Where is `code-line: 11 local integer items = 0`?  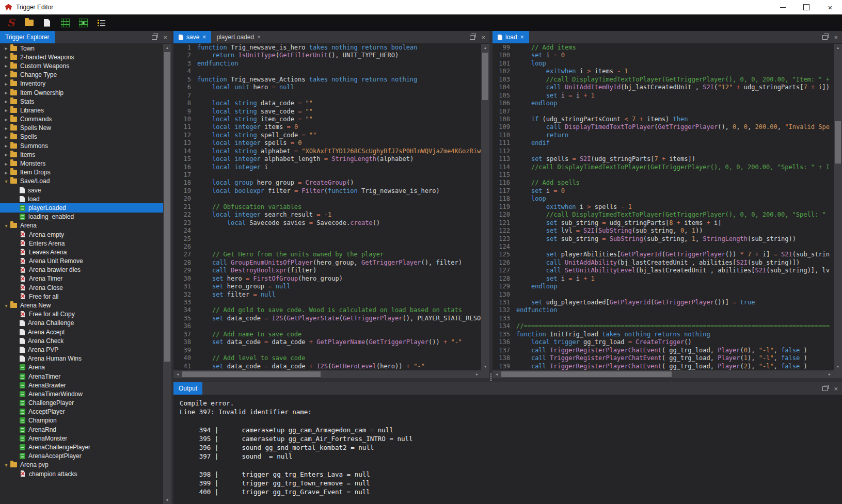
code-line: 11 local integer items = 0 is located at coordinates (327, 127).